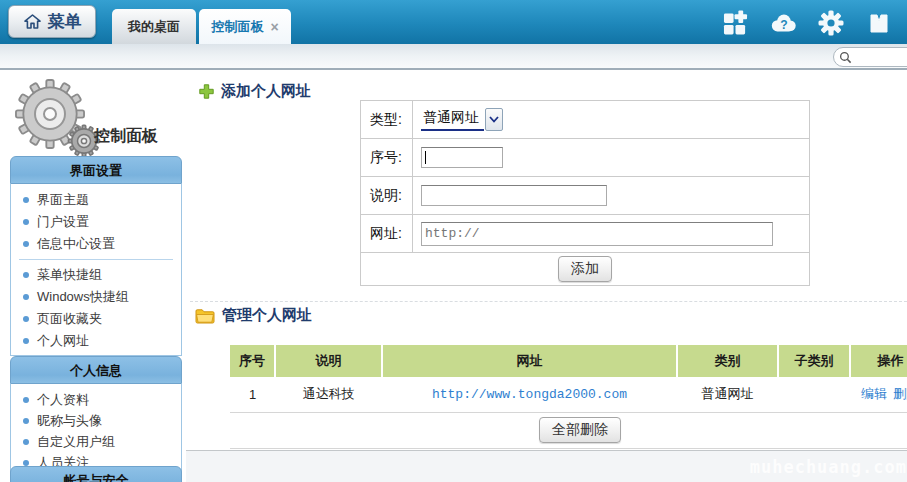  What do you see at coordinates (96, 420) in the screenshot?
I see `sidebar-item-nickname-avatar: 昵称与头像` at bounding box center [96, 420].